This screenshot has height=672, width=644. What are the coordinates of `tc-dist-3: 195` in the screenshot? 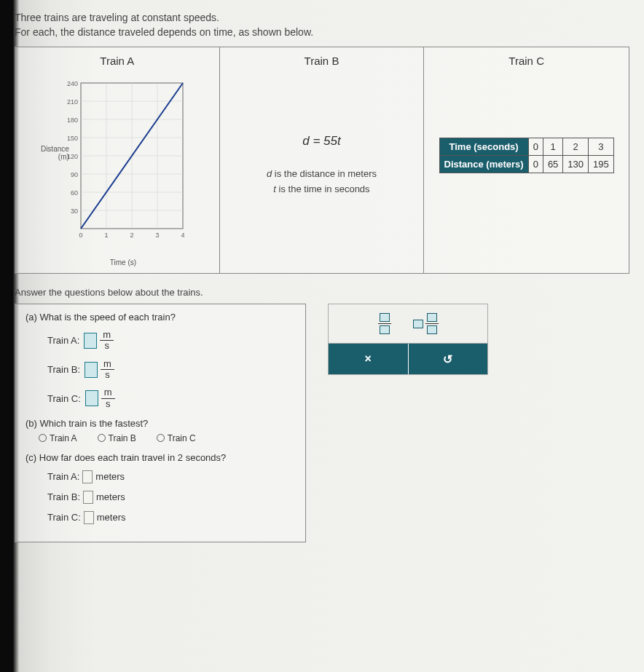 It's located at (602, 165).